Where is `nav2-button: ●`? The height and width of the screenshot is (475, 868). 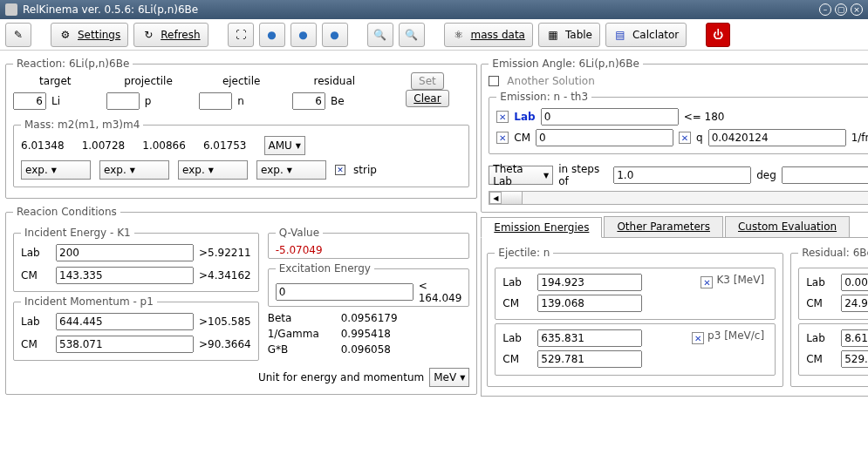 nav2-button: ● is located at coordinates (304, 35).